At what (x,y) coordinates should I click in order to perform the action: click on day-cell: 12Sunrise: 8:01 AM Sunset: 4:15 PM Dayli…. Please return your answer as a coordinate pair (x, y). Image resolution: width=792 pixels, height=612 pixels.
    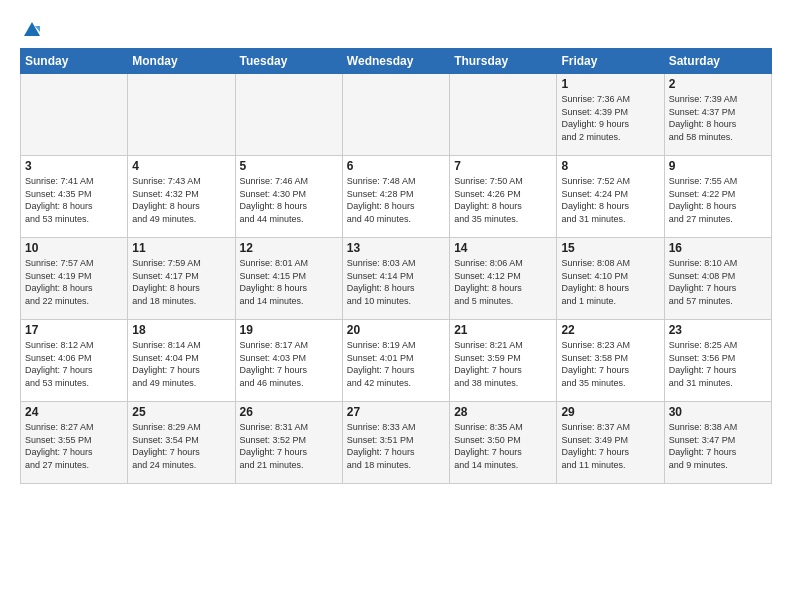
    Looking at the image, I should click on (288, 279).